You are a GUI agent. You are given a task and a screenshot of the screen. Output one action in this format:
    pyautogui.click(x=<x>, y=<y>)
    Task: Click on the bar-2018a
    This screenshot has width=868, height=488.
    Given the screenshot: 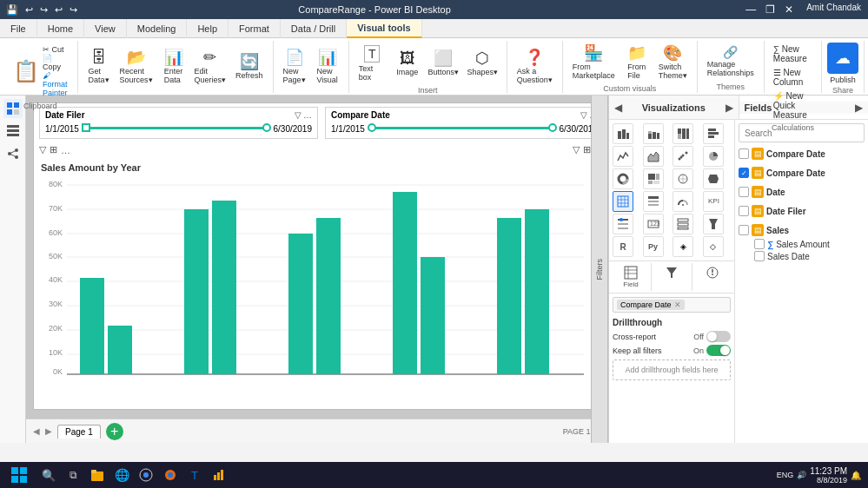 What is the action you would take?
    pyautogui.click(x=405, y=283)
    